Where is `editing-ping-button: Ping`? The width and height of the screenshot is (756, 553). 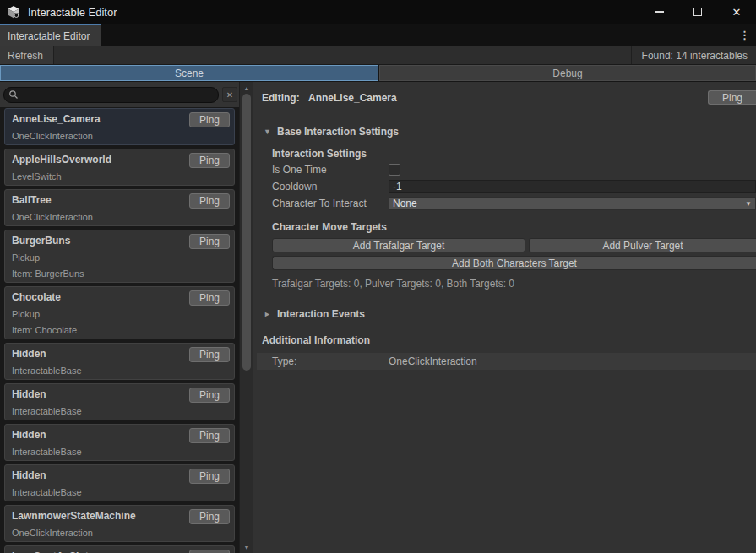
editing-ping-button: Ping is located at coordinates (732, 98).